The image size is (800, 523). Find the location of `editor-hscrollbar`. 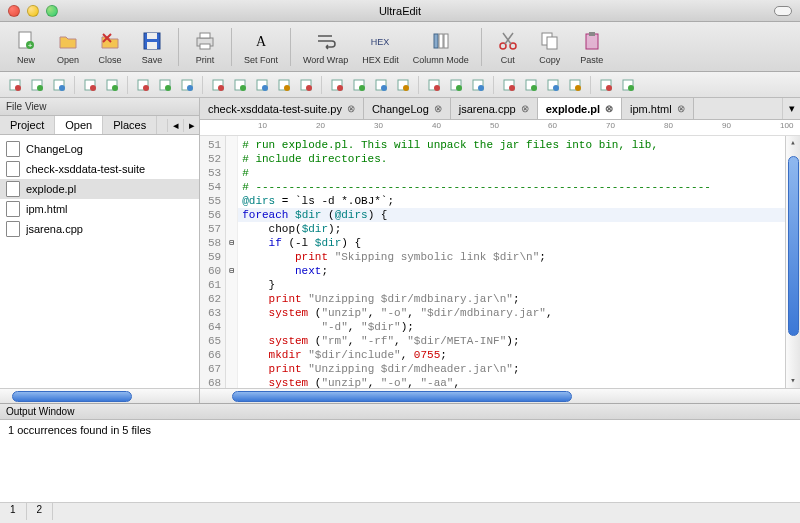

editor-hscrollbar is located at coordinates (500, 396).